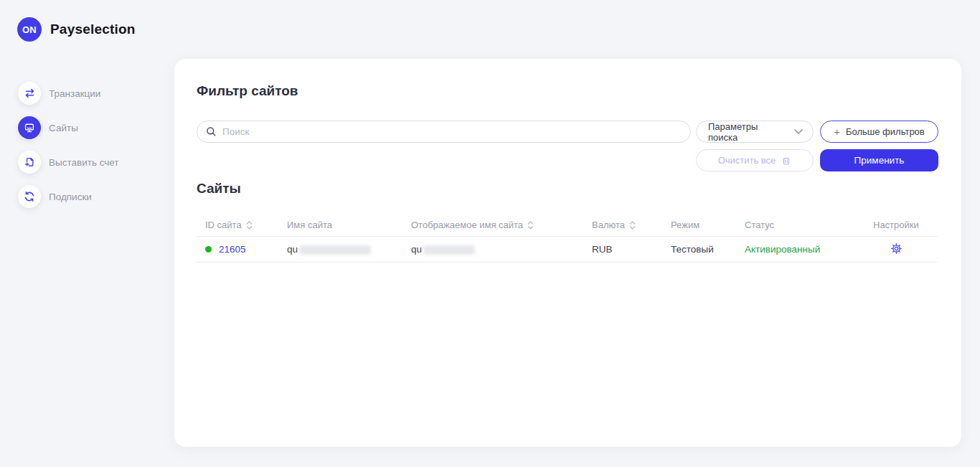 This screenshot has height=467, width=980. Describe the element at coordinates (905, 250) in the screenshot. I see `settings-cell` at that location.